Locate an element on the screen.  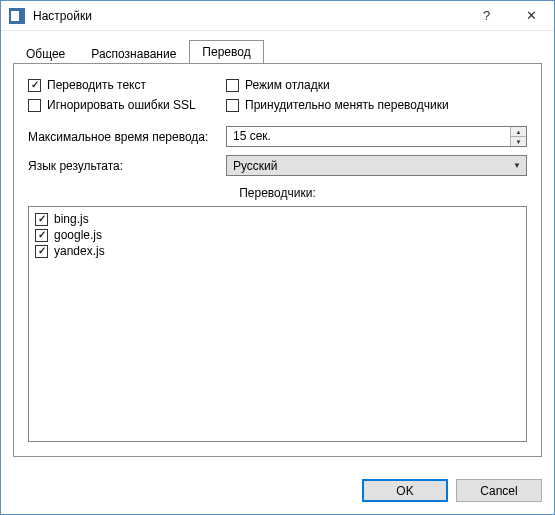
list-item-label: bing.js is located at coordinates (72, 219).